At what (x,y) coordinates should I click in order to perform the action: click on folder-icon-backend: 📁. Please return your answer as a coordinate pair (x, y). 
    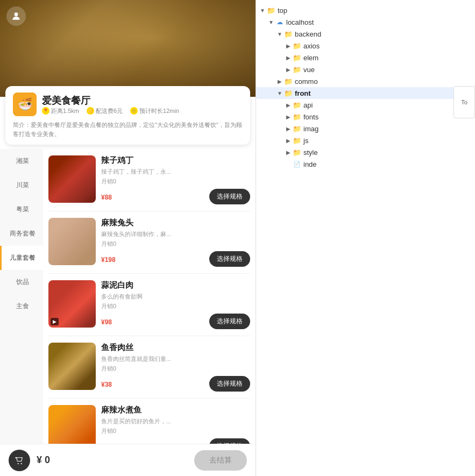
    Looking at the image, I should click on (288, 34).